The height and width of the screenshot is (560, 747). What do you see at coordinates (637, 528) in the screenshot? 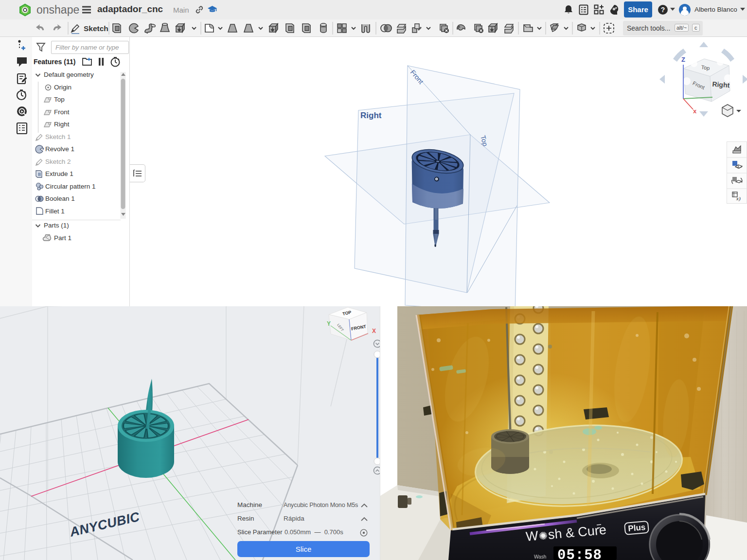
I see `svg-text: Plus` at bounding box center [637, 528].